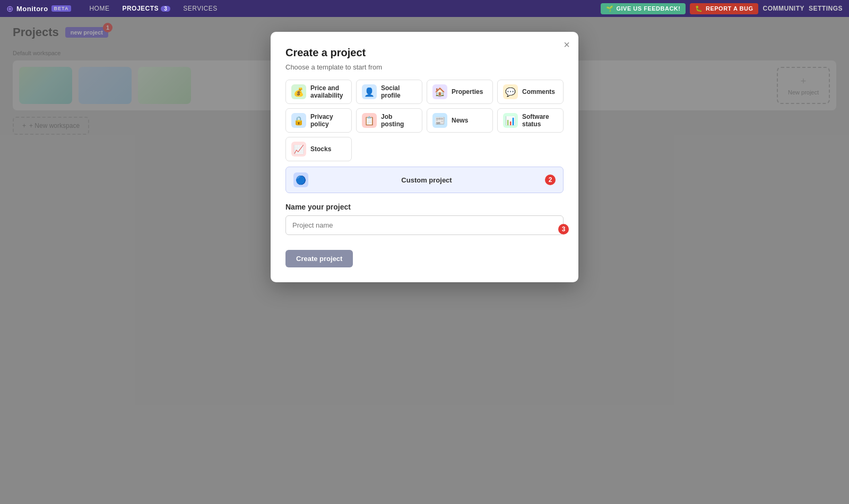  What do you see at coordinates (531, 120) in the screenshot?
I see `template-software-status: 📊 Software status` at bounding box center [531, 120].